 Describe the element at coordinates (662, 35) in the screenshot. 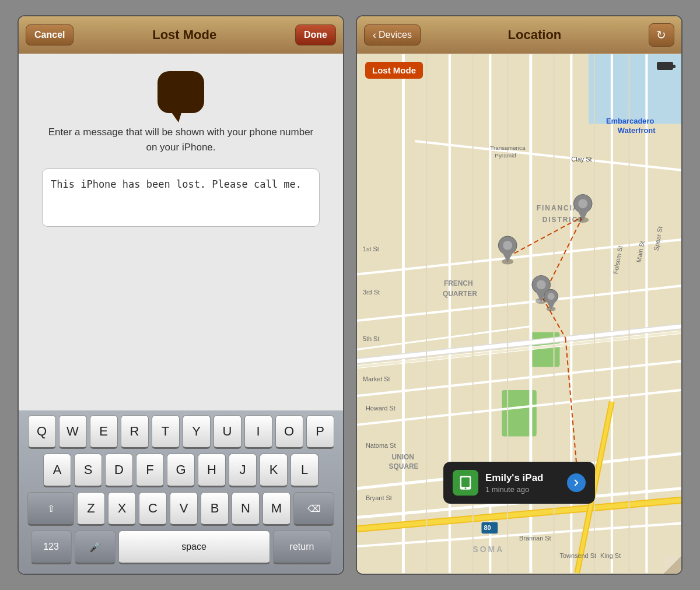

I see `refresh-icon: ↻` at that location.